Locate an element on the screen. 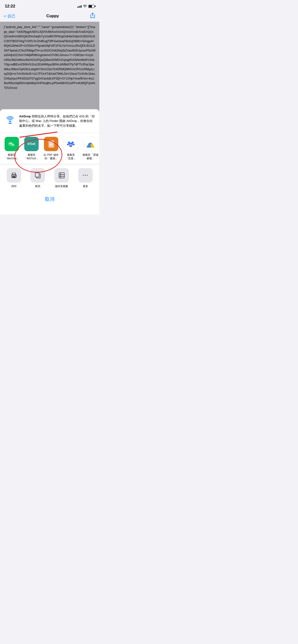 This screenshot has height=644, width=298. action-print: 列印 is located at coordinates (14, 178).